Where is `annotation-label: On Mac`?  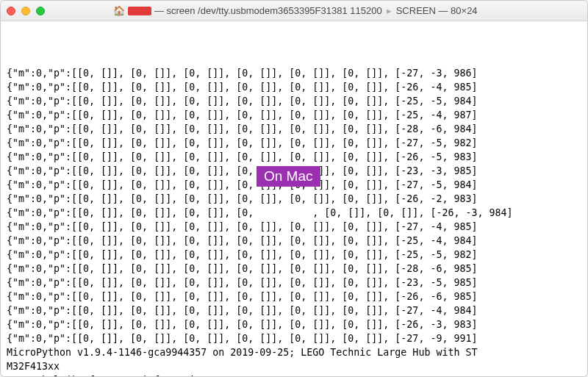
annotation-label: On Mac is located at coordinates (288, 176).